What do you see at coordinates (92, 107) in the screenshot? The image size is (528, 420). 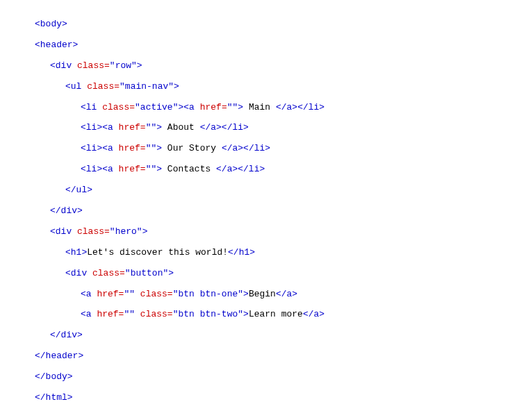 I see `code-token-tag: <li` at bounding box center [92, 107].